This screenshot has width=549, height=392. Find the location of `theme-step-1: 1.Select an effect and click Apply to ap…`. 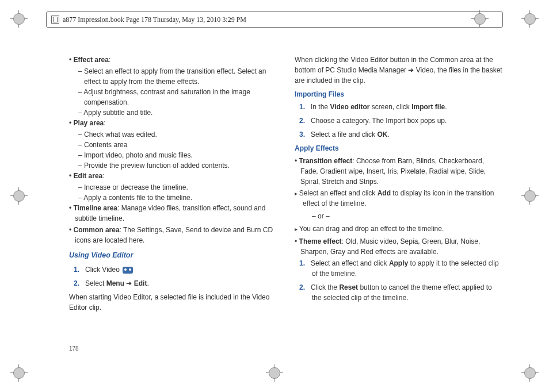

theme-step-1: 1.Select an effect and click Apply to ap… is located at coordinates (401, 268).